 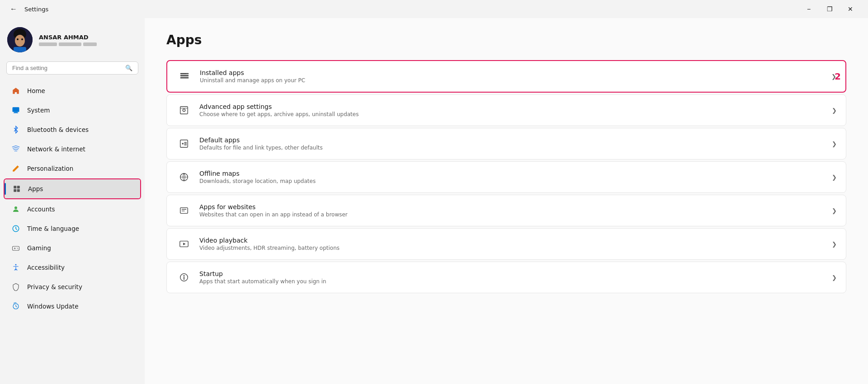 What do you see at coordinates (512, 73) in the screenshot?
I see `installed-apps-title: Installed apps` at bounding box center [512, 73].